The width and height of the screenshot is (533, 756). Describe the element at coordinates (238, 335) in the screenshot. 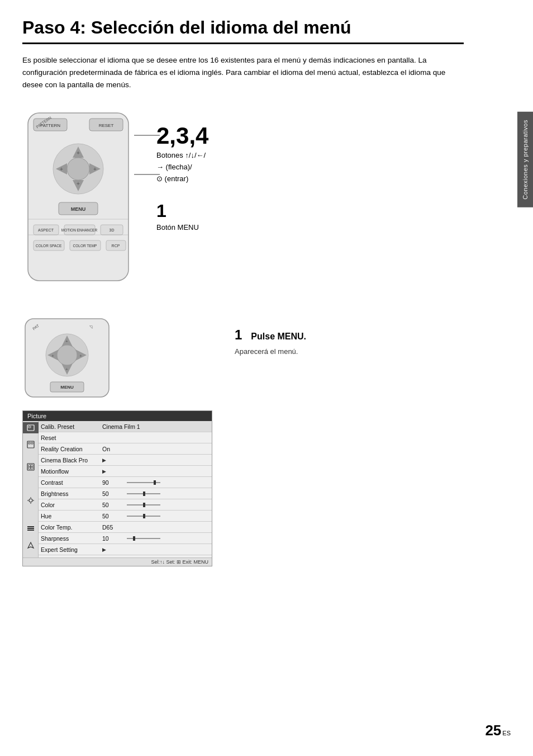

I see `bottom-step-number: 1` at that location.